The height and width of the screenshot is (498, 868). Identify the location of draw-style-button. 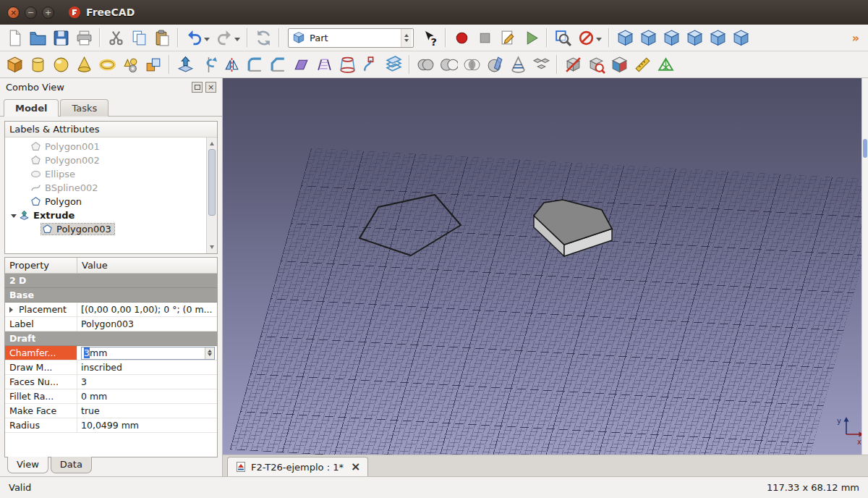
(590, 38).